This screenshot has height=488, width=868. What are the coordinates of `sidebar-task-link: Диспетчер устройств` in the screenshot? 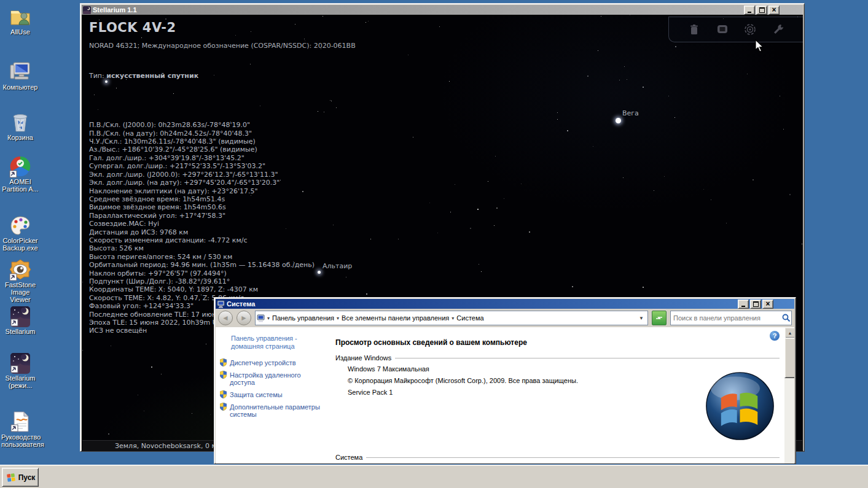 It's located at (272, 363).